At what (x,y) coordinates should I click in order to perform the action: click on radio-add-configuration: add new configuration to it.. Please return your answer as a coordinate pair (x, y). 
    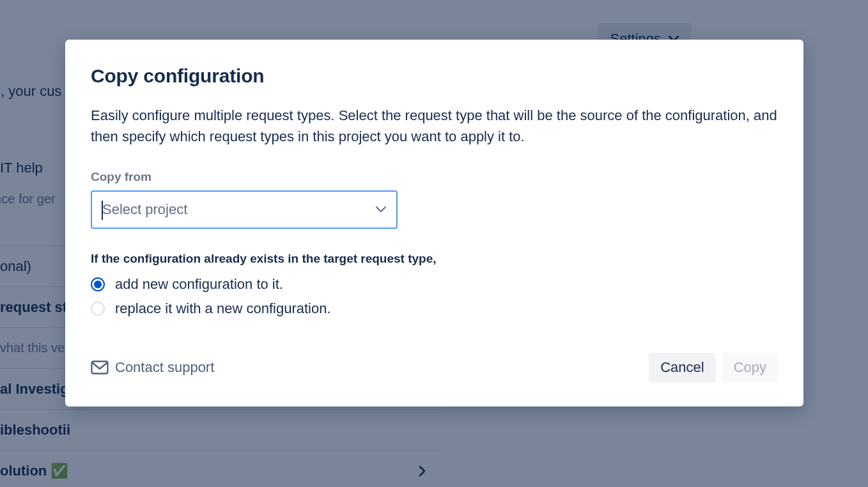
    Looking at the image, I should click on (435, 284).